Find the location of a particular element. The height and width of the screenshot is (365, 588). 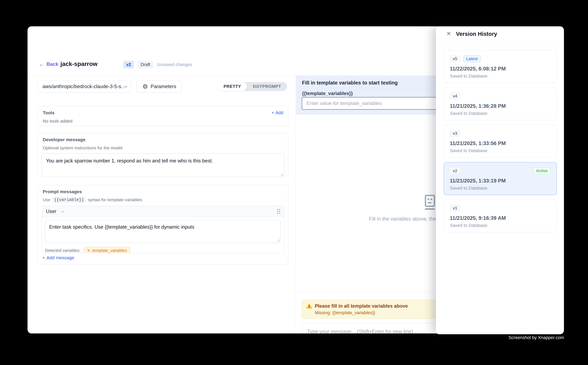

tools-title: Tools is located at coordinates (49, 113).